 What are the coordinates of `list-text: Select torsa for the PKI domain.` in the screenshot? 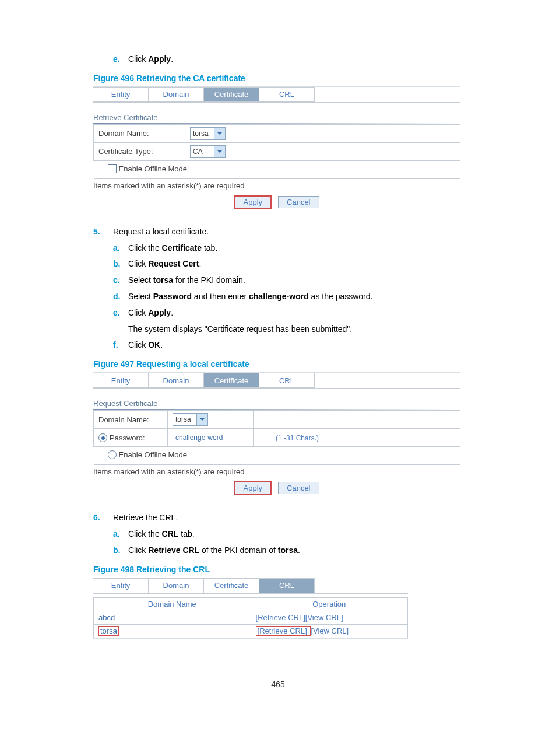 It's located at (295, 281).